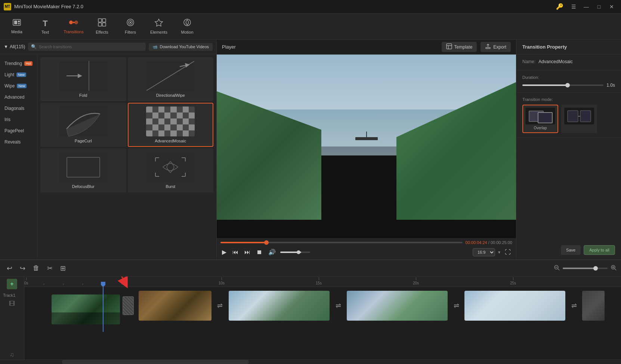 This screenshot has width=621, height=364. I want to click on play-btn: ▶, so click(224, 252).